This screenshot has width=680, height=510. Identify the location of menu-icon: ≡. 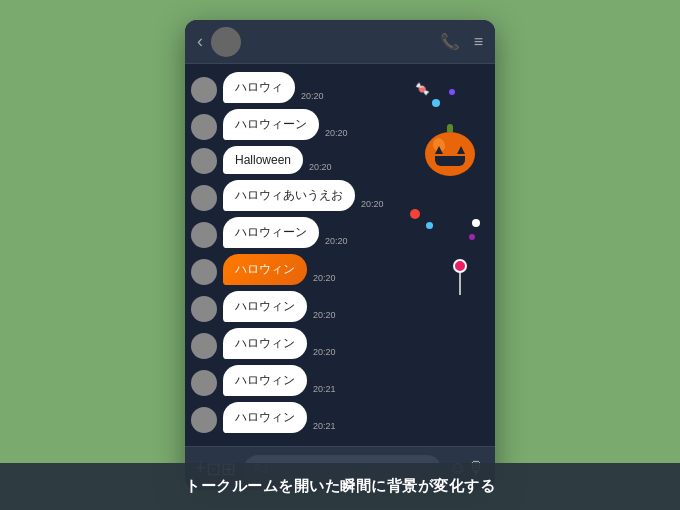
(478, 42).